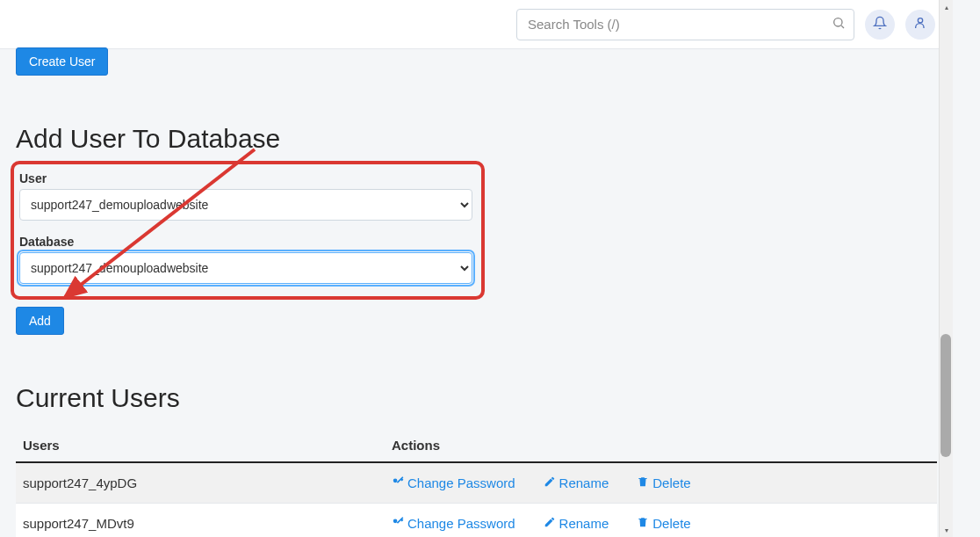  Describe the element at coordinates (685, 25) in the screenshot. I see `search-input` at that location.